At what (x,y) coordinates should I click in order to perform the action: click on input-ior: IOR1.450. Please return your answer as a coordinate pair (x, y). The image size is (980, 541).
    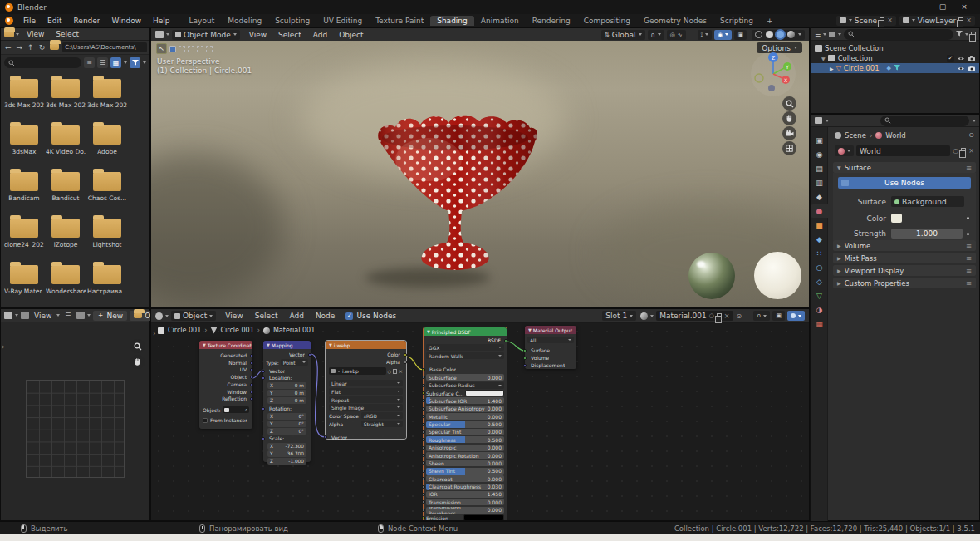
    Looking at the image, I should click on (465, 494).